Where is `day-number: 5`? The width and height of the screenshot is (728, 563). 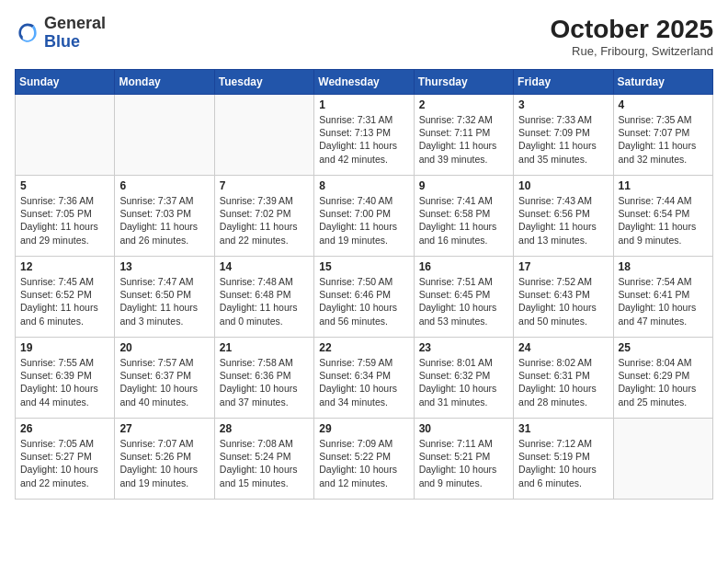 day-number: 5 is located at coordinates (64, 186).